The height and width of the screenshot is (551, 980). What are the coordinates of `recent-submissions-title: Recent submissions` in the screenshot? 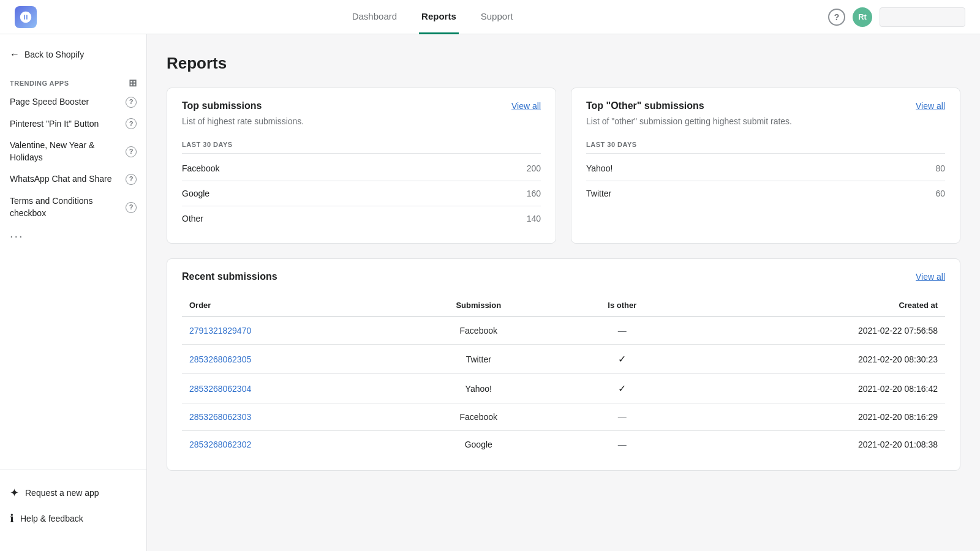 It's located at (230, 277).